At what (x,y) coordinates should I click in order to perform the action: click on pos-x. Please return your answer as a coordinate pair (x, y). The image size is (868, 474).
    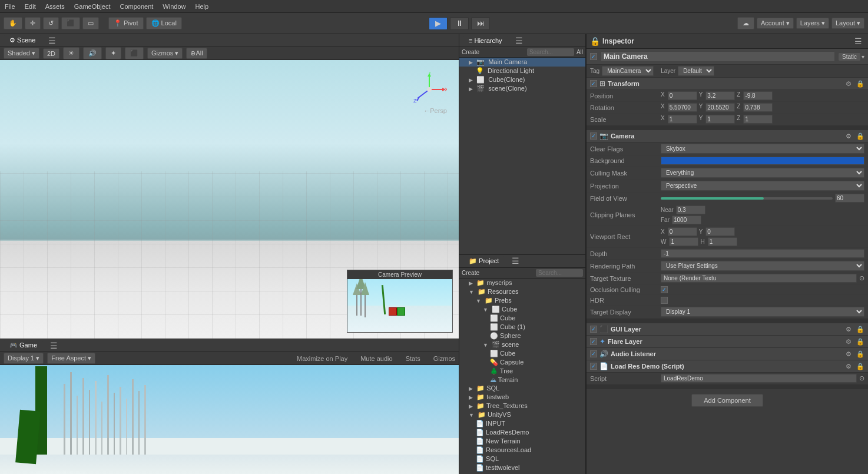
    Looking at the image, I should click on (683, 95).